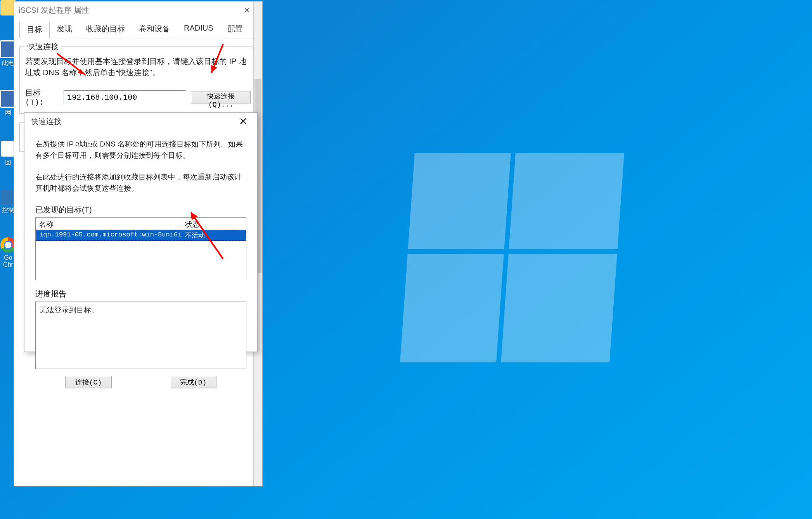  What do you see at coordinates (109, 235) in the screenshot?
I see `target-row-name: iqn.1991-05.com.microsoft:win-5uni6i7ofk…` at bounding box center [109, 235].